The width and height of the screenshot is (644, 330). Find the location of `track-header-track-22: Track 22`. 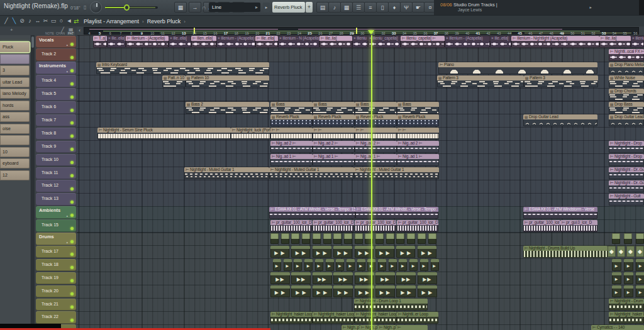

track-header-track-22: Track 22 is located at coordinates (56, 317).